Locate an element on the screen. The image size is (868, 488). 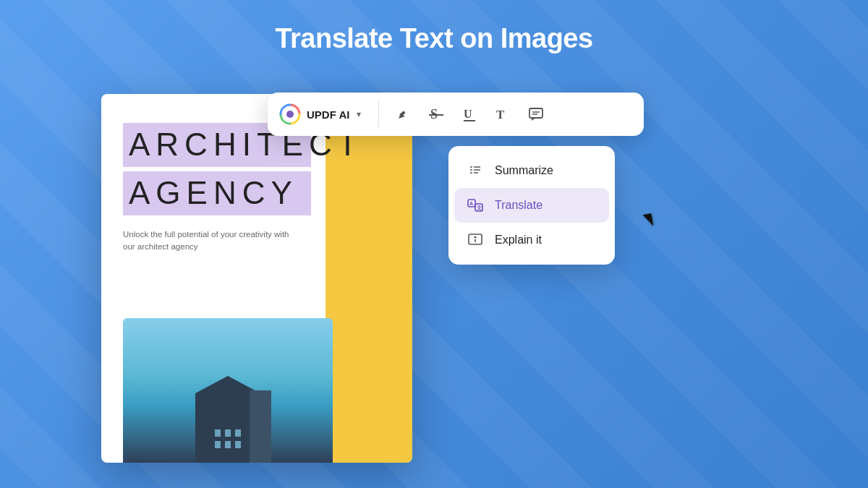
menu-item-explain-label: Explain it is located at coordinates (518, 240).